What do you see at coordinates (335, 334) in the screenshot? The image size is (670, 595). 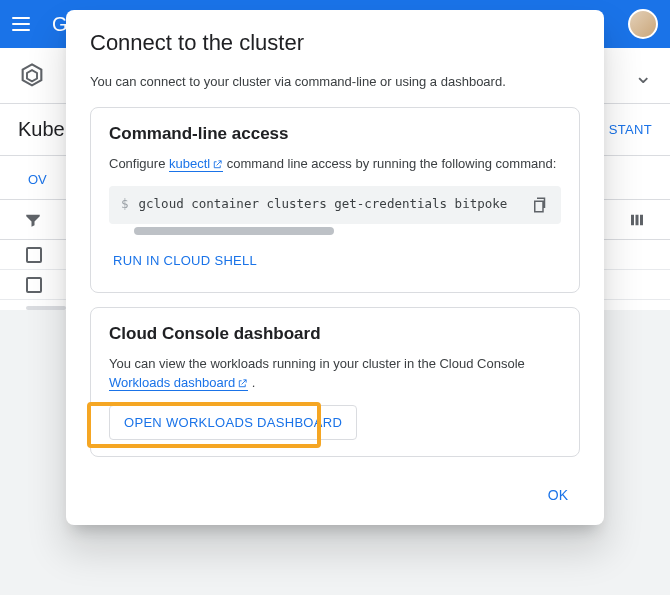 I see `console-heading: Cloud Console dashboard` at bounding box center [335, 334].